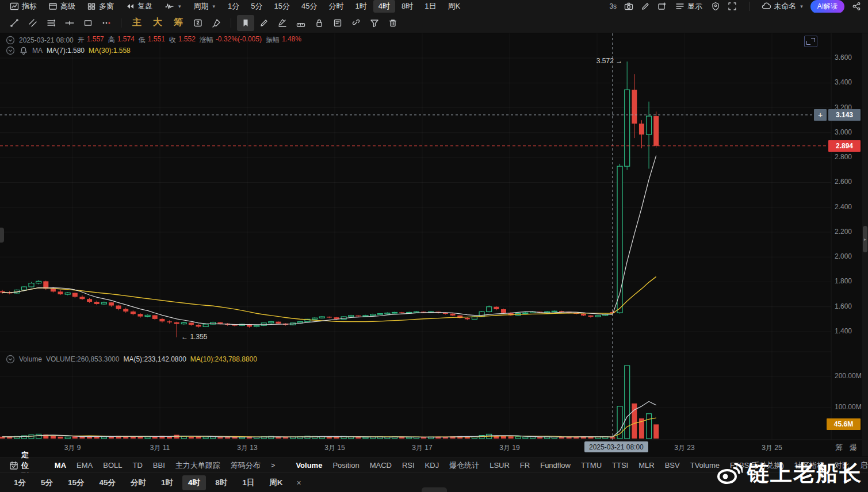  What do you see at coordinates (113, 466) in the screenshot?
I see `indicator-BOLL: BOLL` at bounding box center [113, 466].